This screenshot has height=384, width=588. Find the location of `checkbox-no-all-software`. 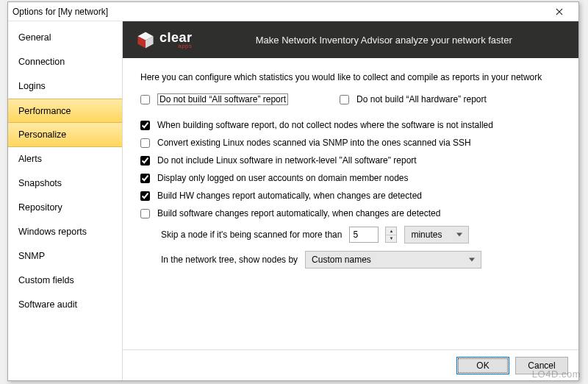

checkbox-no-all-software is located at coordinates (146, 100).